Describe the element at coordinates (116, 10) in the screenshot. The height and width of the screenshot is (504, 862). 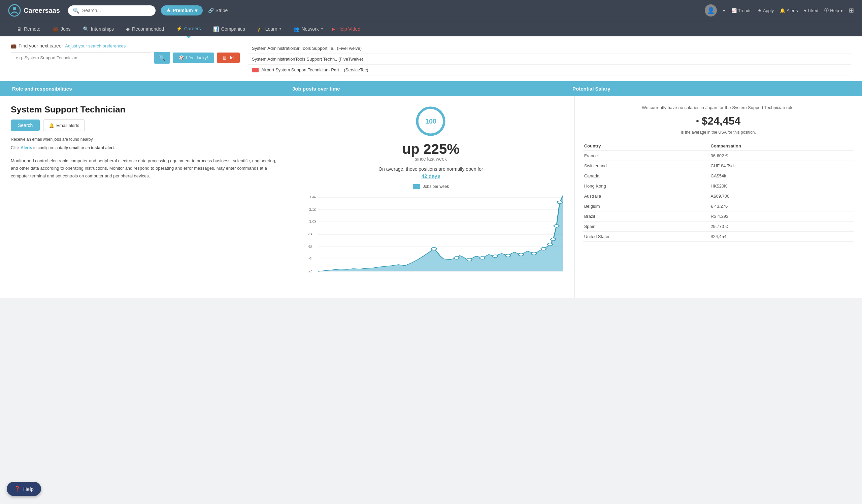
I see `top-search-input` at that location.